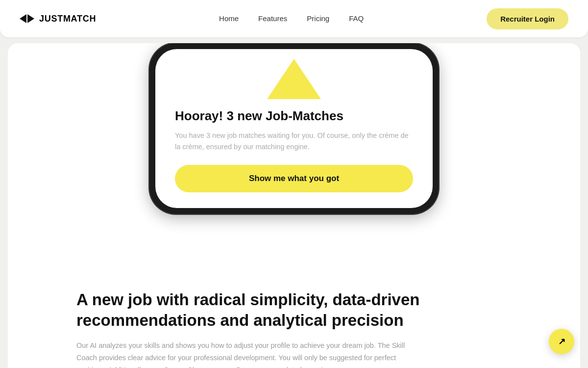 This screenshot has height=368, width=588. I want to click on notification-body: You have 3 new job matches waiting for y…, so click(294, 142).